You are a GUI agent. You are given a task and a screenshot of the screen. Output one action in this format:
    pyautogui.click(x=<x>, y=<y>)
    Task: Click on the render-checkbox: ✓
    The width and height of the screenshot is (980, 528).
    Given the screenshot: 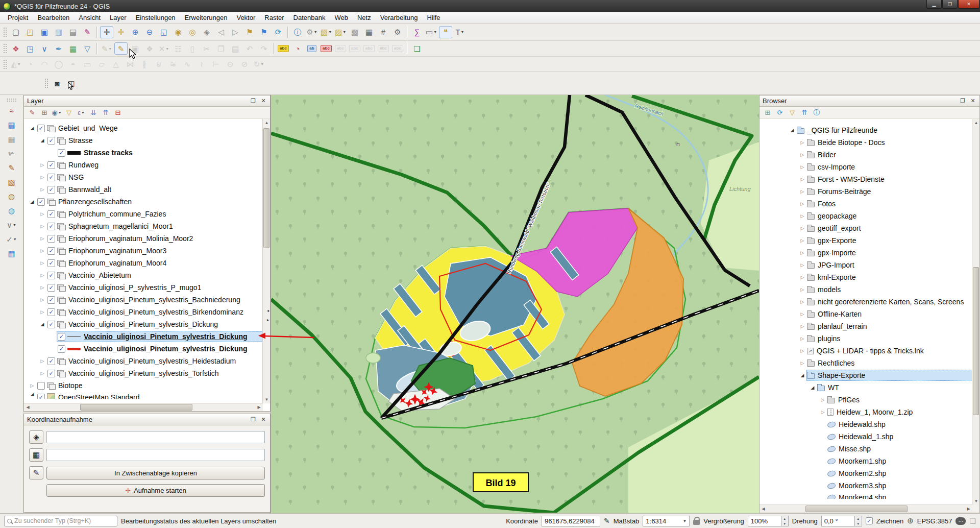 What is the action you would take?
    pyautogui.click(x=869, y=521)
    